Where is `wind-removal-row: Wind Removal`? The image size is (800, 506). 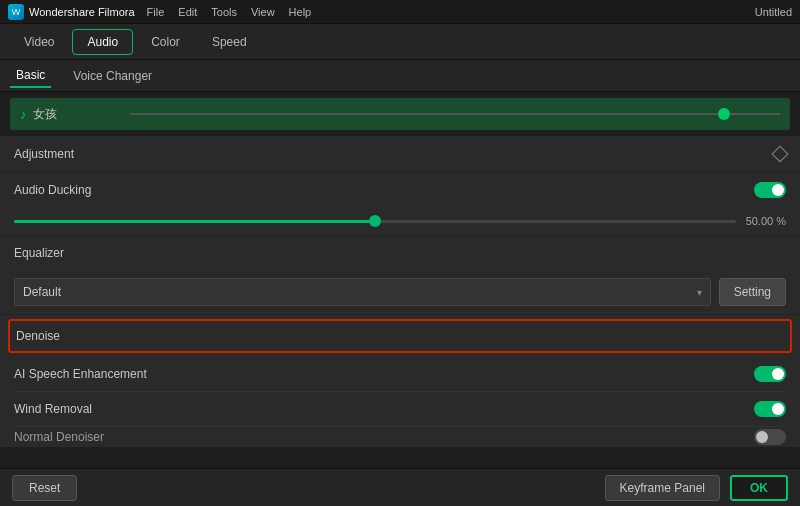 wind-removal-row: Wind Removal is located at coordinates (400, 409).